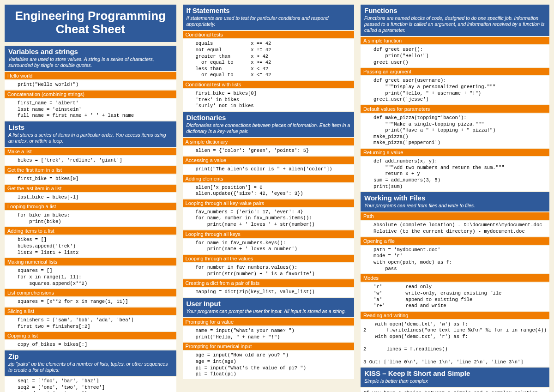 This screenshot has height=392, width=554. Describe the element at coordinates (455, 315) in the screenshot. I see `sub-rw: Reading and writing` at that location.